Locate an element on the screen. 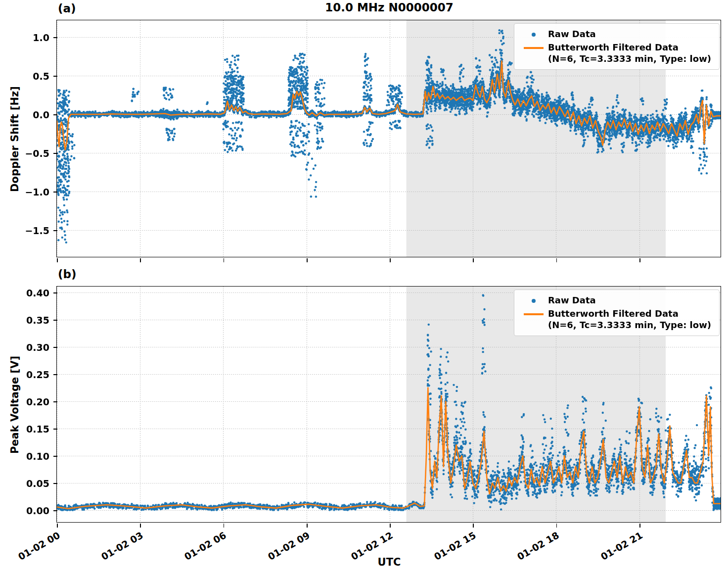 Image resolution: width=728 pixels, height=580 pixels. panel-a-label: (a) is located at coordinates (67, 8).